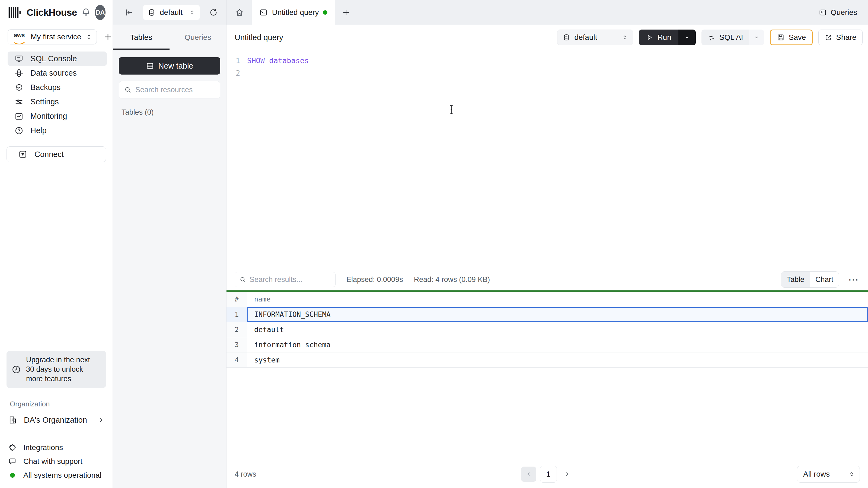  Describe the element at coordinates (595, 37) in the screenshot. I see `query-database-selector: default` at that location.